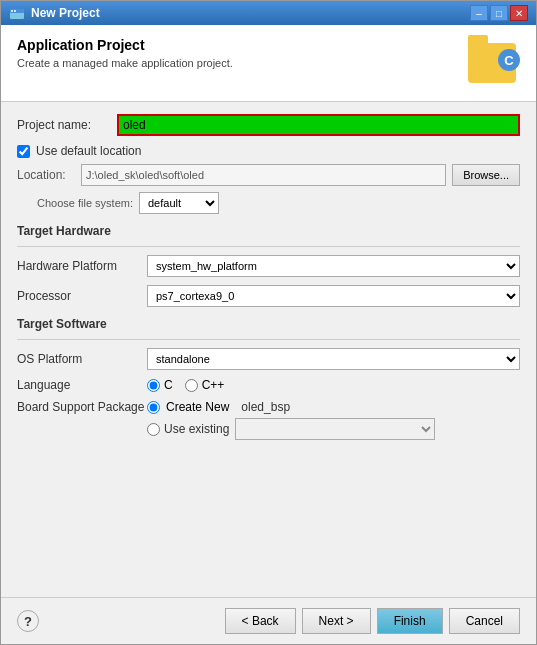 The width and height of the screenshot is (537, 645). Describe the element at coordinates (268, 175) in the screenshot. I see `location-row: Location: Browse...` at that location.